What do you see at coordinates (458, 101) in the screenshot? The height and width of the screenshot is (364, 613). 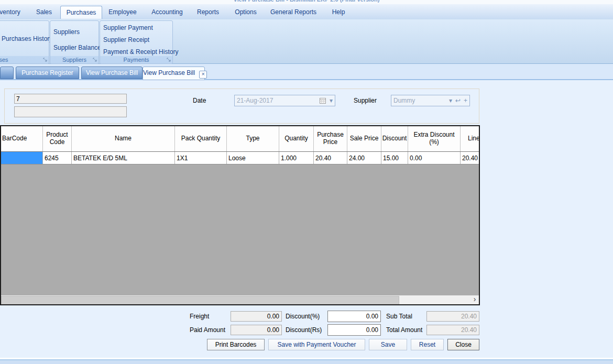 I see `undo-icon: ↩` at bounding box center [458, 101].